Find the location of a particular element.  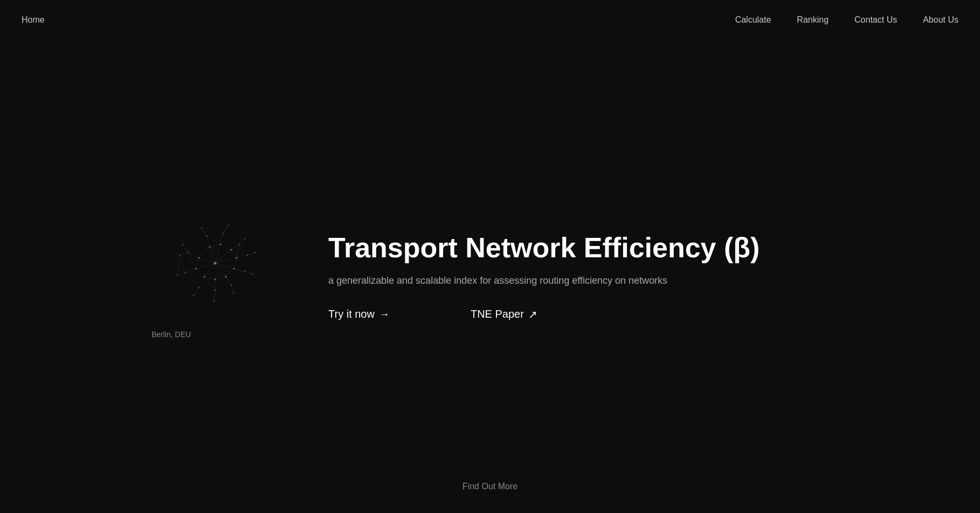

nav-links: Calculate Ranking Contact Us About Us is located at coordinates (847, 20).